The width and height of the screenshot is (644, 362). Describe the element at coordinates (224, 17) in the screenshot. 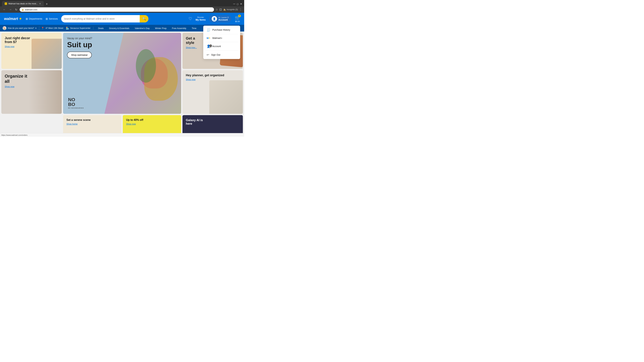

I see `account-greeting: Hi, Lauren D` at that location.